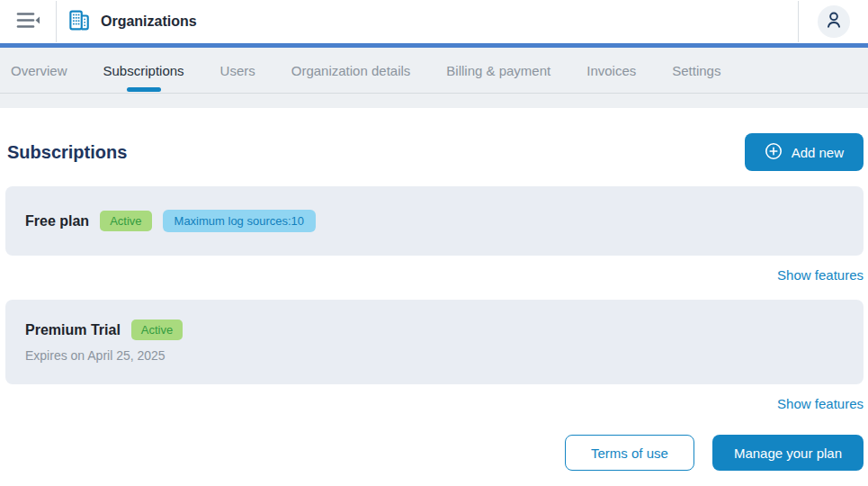  Describe the element at coordinates (67, 153) in the screenshot. I see `page-title: Subscriptions` at that location.